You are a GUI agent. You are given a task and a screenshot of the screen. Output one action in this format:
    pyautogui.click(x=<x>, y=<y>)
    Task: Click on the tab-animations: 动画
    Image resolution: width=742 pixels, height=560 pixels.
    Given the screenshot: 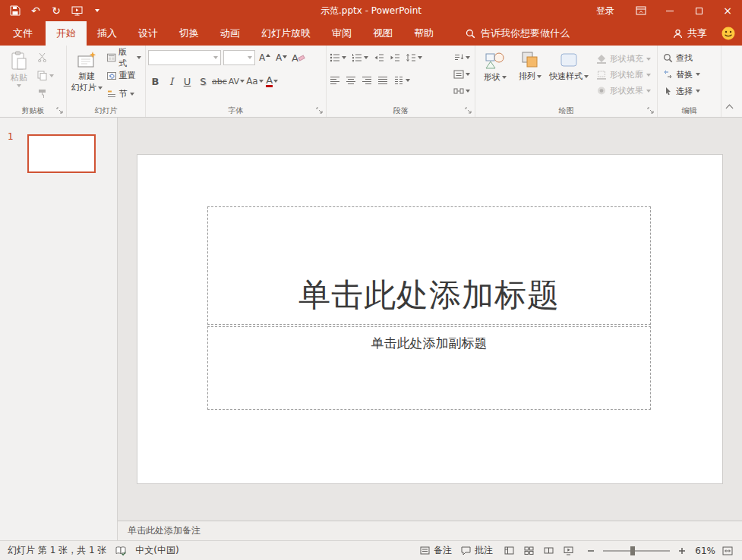 What is the action you would take?
    pyautogui.click(x=230, y=33)
    